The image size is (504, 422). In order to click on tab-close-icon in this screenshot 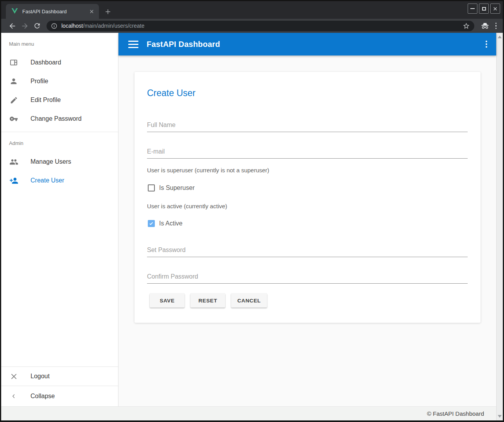, I will do `click(91, 11)`.